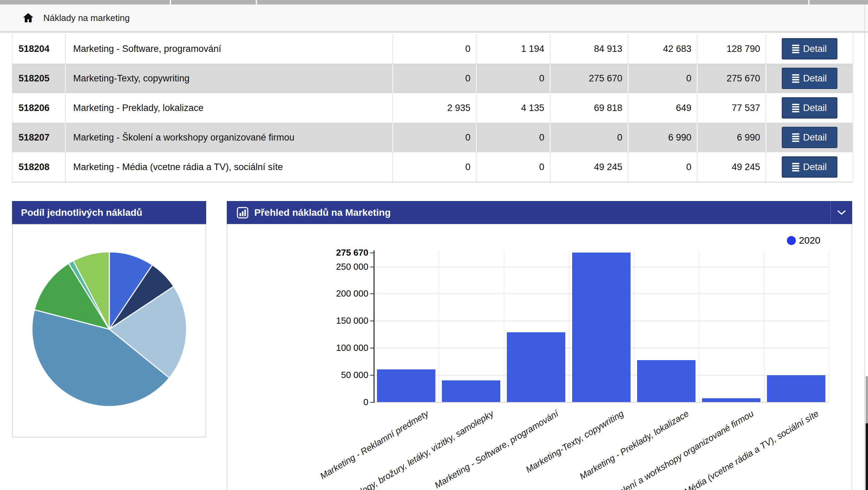 The image size is (868, 490). Describe the element at coordinates (539, 212) in the screenshot. I see `bar-panel-header: Přehled nákladů na Marketing` at that location.